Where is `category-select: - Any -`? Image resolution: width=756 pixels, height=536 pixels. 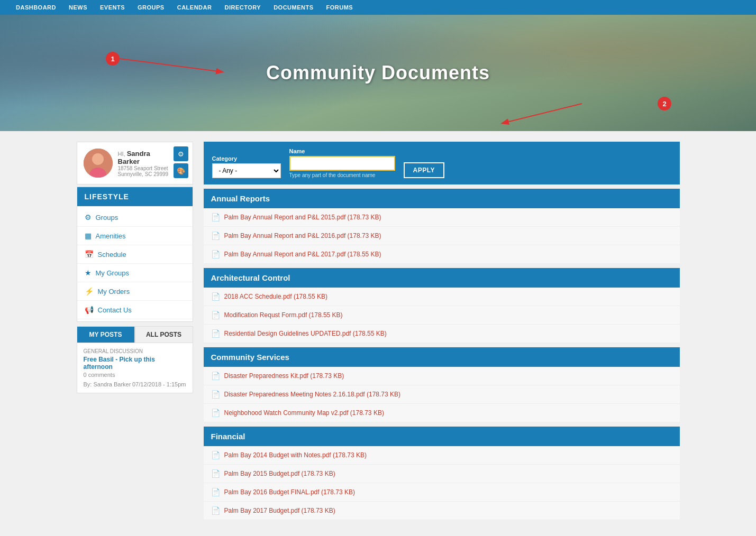
category-select: - Any - is located at coordinates (247, 171).